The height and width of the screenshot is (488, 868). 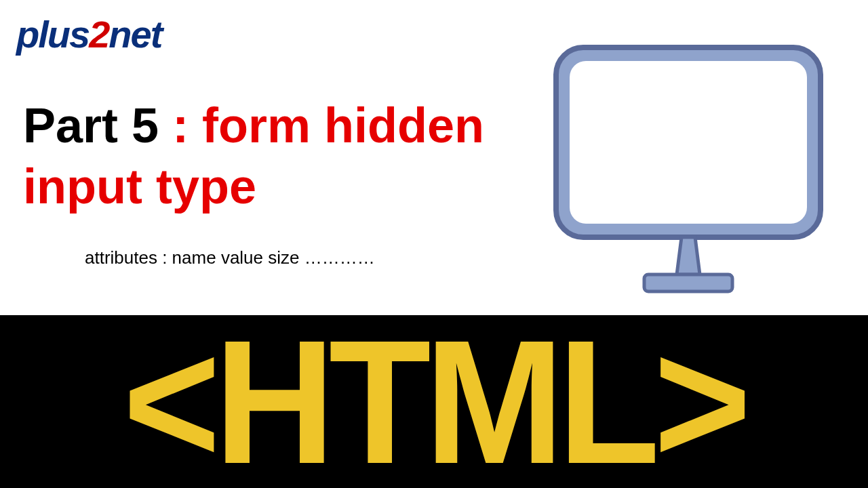 I want to click on logo: plus2net, so click(x=89, y=34).